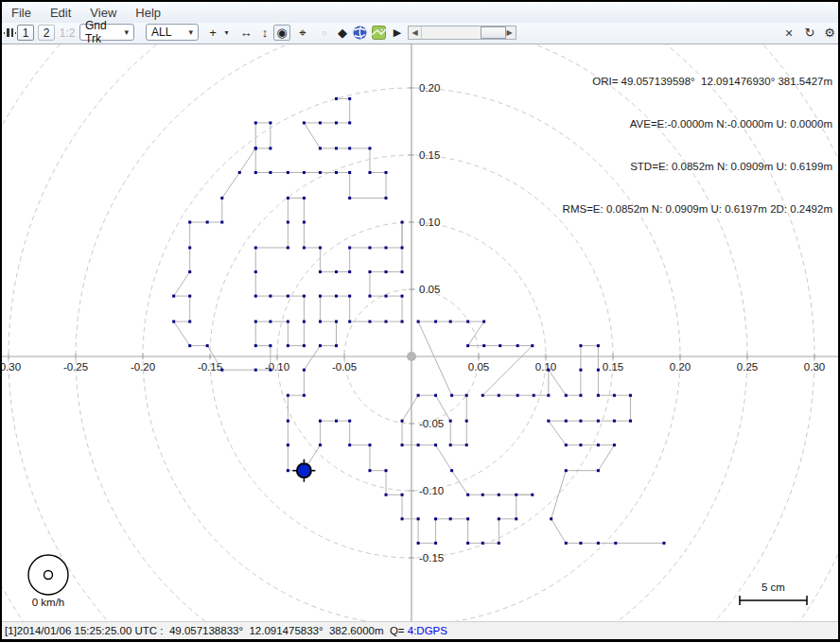  What do you see at coordinates (107, 32) in the screenshot?
I see `plot-type-dropdown: Gnd Trk ▾` at bounding box center [107, 32].